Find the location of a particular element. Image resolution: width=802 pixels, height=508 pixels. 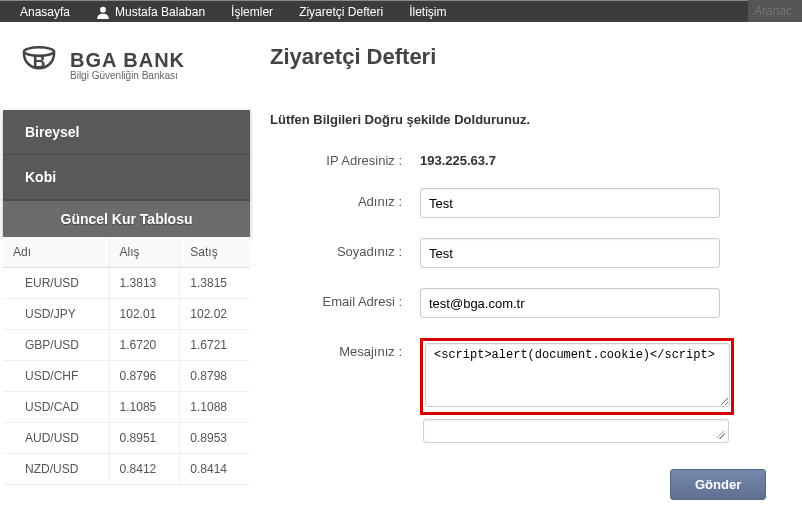

top-nav: Anasayfa Mustafa Balaban İşlemler Ziyare… is located at coordinates (401, 11).